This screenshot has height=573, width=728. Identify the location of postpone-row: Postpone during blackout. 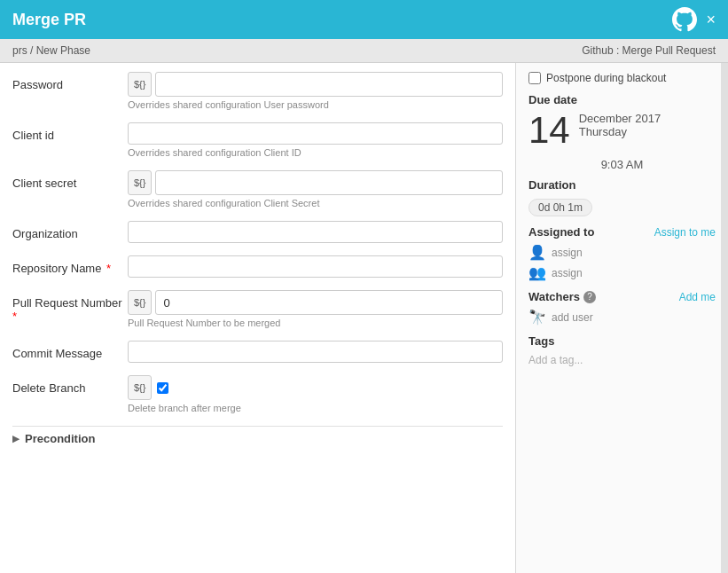
(622, 78).